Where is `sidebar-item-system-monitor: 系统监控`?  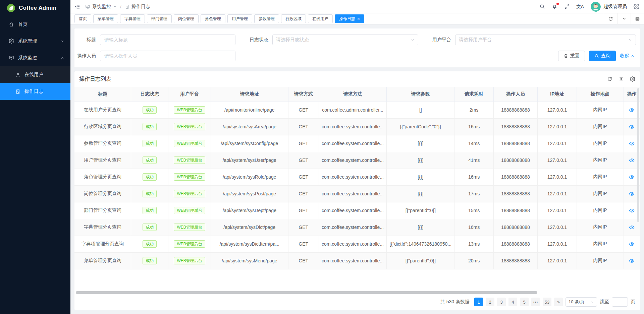
sidebar-item-system-monitor: 系统监控 is located at coordinates (35, 58).